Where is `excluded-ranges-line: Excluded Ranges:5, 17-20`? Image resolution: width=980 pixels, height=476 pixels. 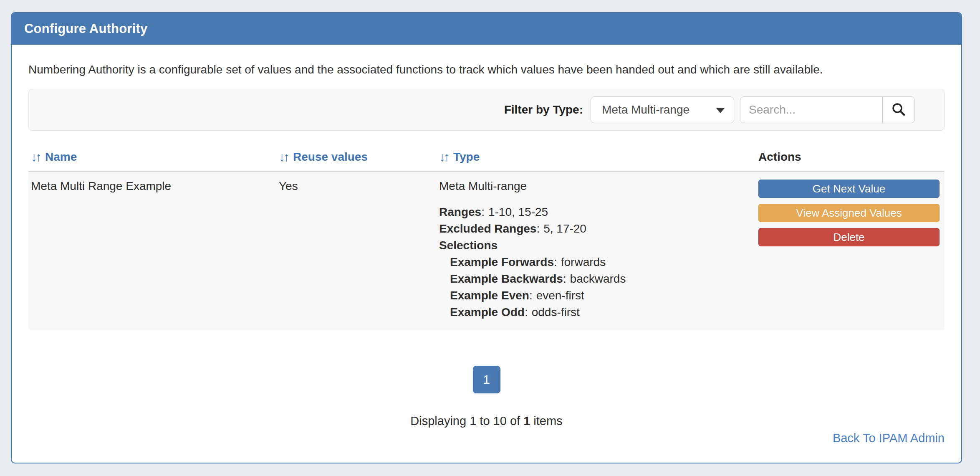 excluded-ranges-line: Excluded Ranges:5, 17-20 is located at coordinates (598, 229).